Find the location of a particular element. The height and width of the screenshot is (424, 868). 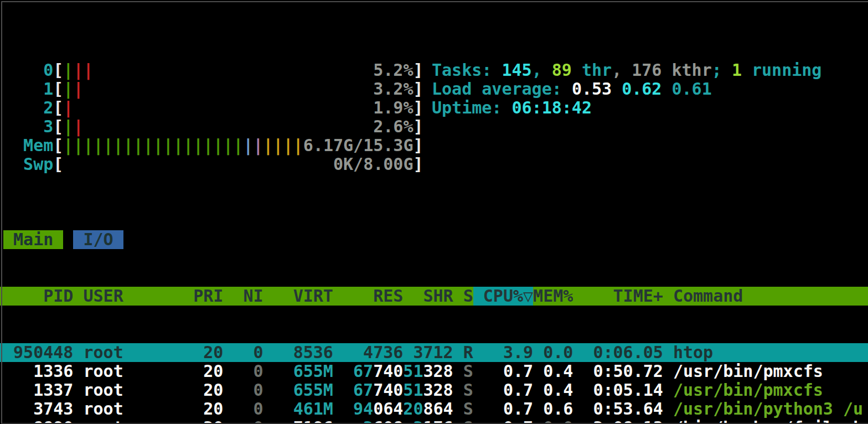

column-header-user: USER is located at coordinates (138, 296).